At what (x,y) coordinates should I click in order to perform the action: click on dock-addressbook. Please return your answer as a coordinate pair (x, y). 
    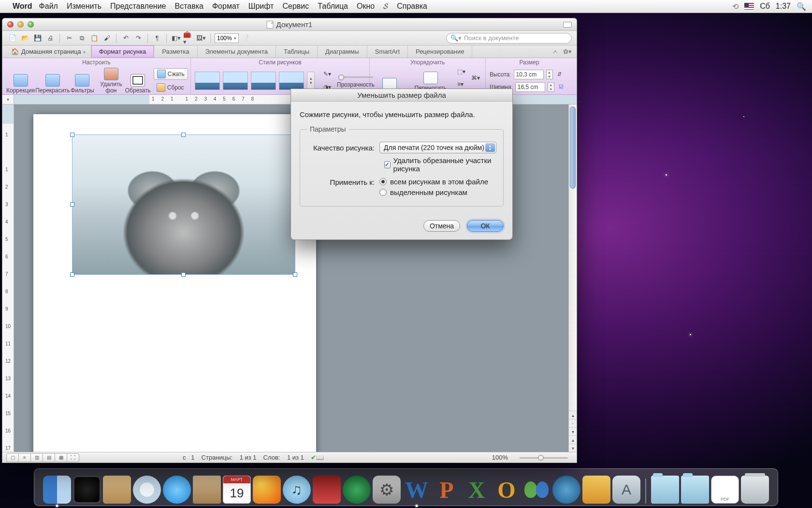
    Looking at the image, I should click on (207, 490).